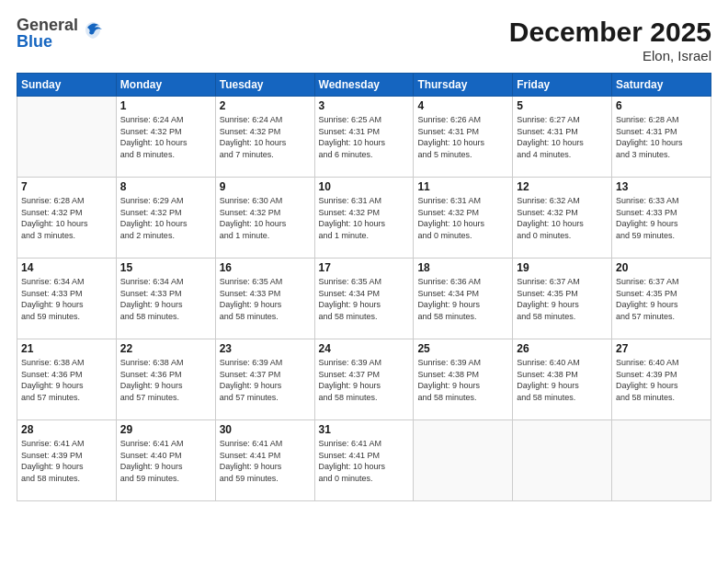 This screenshot has height=563, width=728. Describe the element at coordinates (563, 299) in the screenshot. I see `day-info: Sunrise: 6:37 AM Sunset: 4:35 PM Dayligh…` at that location.